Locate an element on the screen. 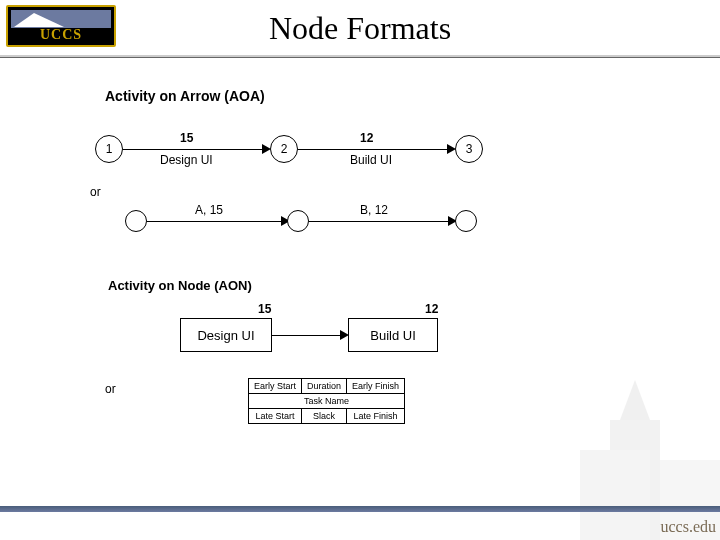  page-title: Node Formats is located at coordinates (360, 28).